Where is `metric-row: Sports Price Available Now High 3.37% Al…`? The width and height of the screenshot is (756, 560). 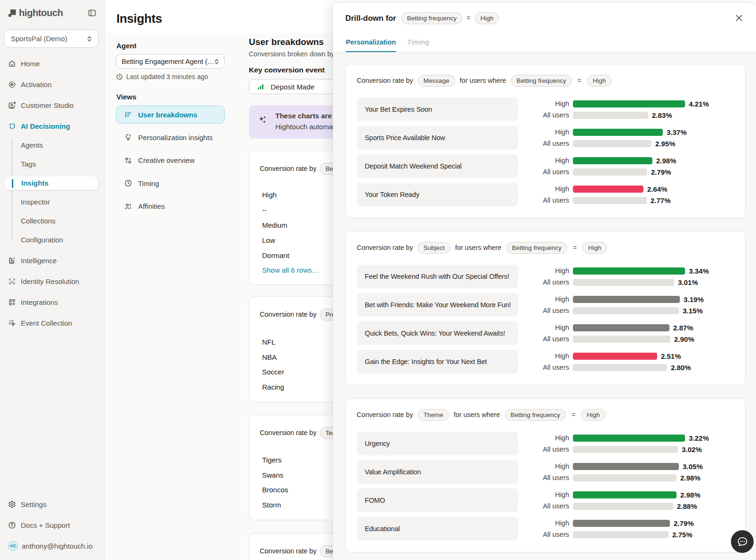 metric-row: Sports Price Available Now High 3.37% Al… is located at coordinates (546, 138).